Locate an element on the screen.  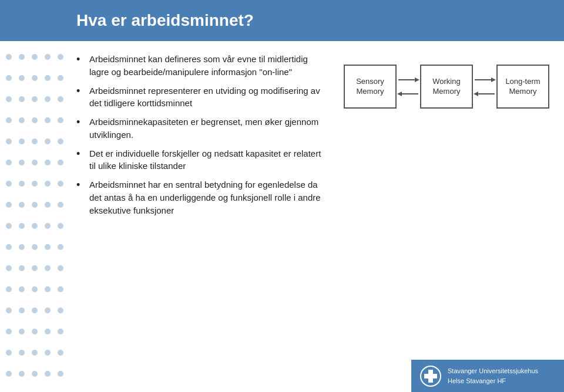
footer-line1: Stavanger Universitetssjukehus is located at coordinates (493, 371).